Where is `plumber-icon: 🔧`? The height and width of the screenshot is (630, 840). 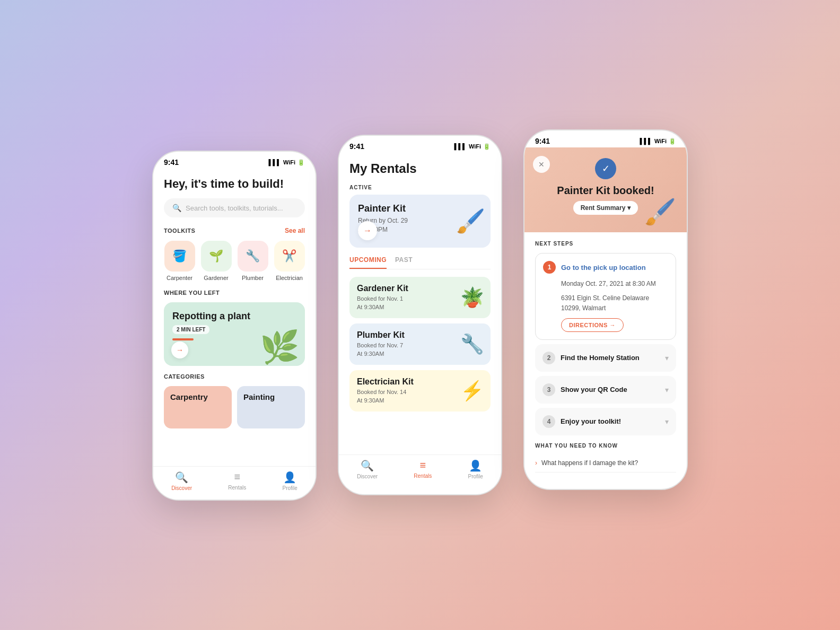 plumber-icon: 🔧 is located at coordinates (253, 256).